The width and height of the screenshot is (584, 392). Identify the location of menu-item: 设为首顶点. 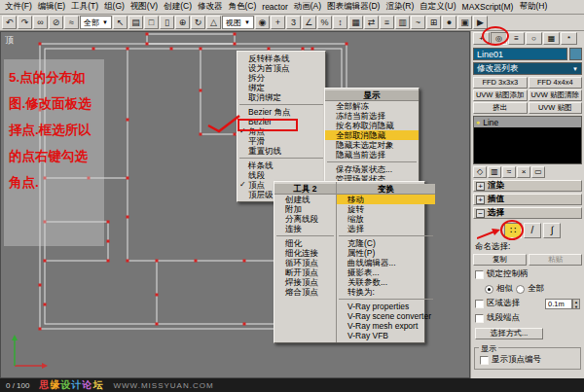
(281, 68).